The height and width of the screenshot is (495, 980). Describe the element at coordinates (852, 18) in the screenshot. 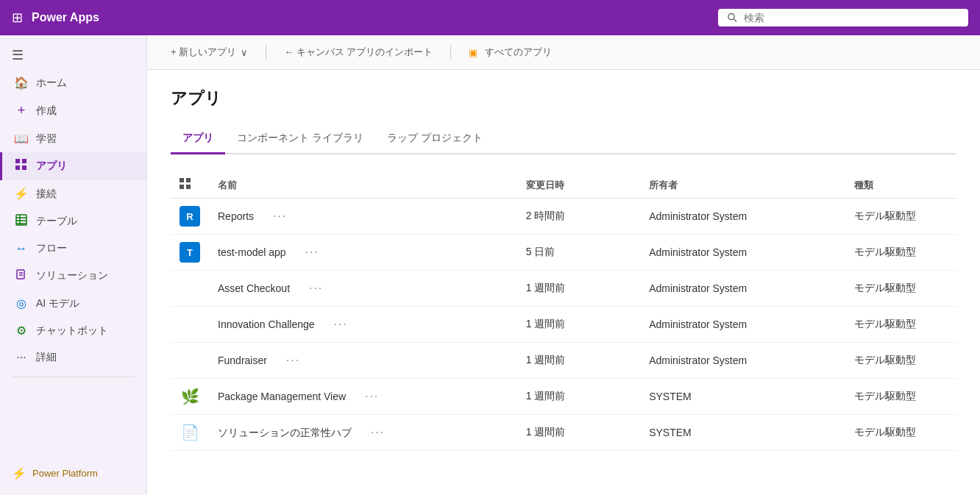

I see `search-input` at that location.